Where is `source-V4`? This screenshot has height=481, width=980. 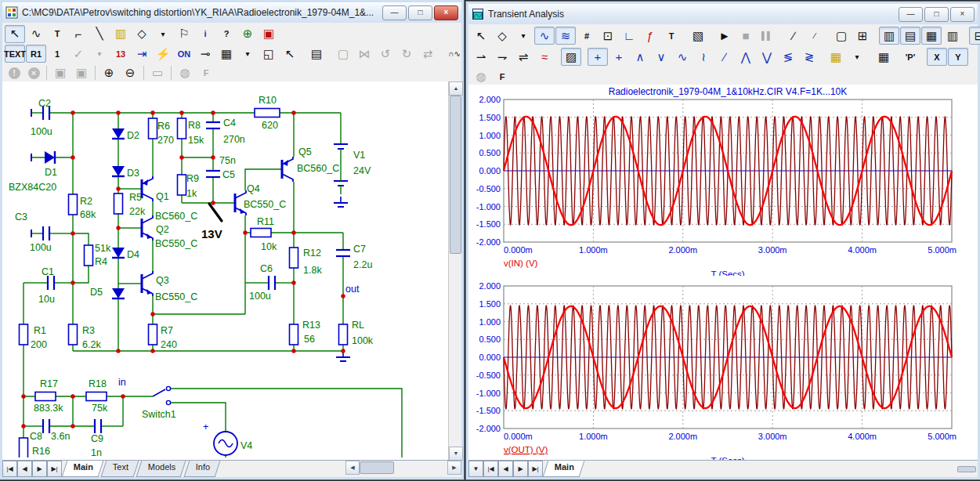 source-V4 is located at coordinates (226, 443).